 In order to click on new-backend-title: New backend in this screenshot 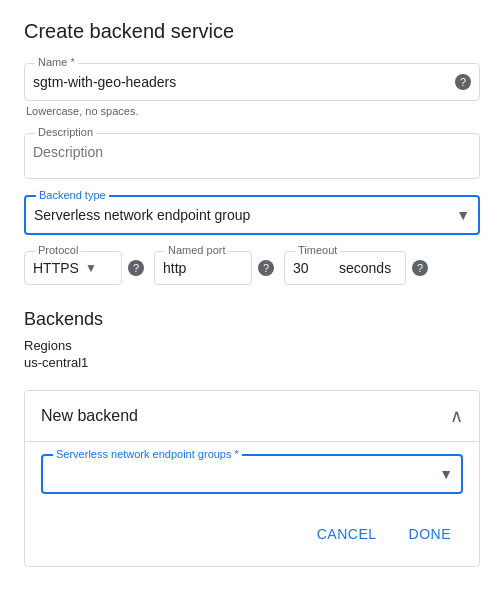, I will do `click(90, 416)`.